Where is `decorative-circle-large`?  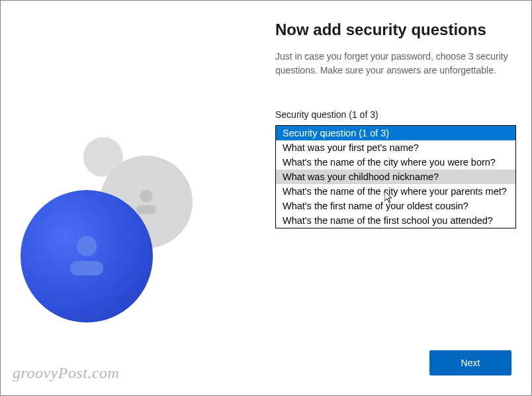 decorative-circle-large is located at coordinates (87, 256).